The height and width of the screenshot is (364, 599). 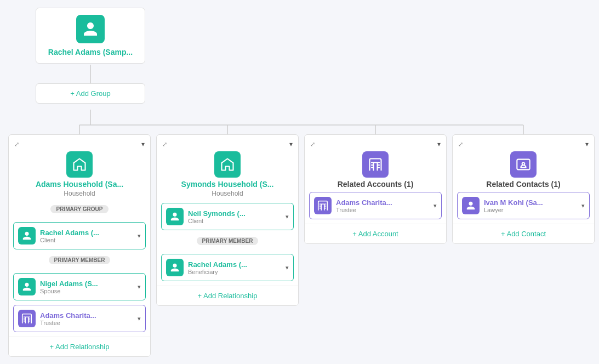 What do you see at coordinates (90, 52) in the screenshot?
I see `root-name: Rachel Adams (Samp...` at bounding box center [90, 52].